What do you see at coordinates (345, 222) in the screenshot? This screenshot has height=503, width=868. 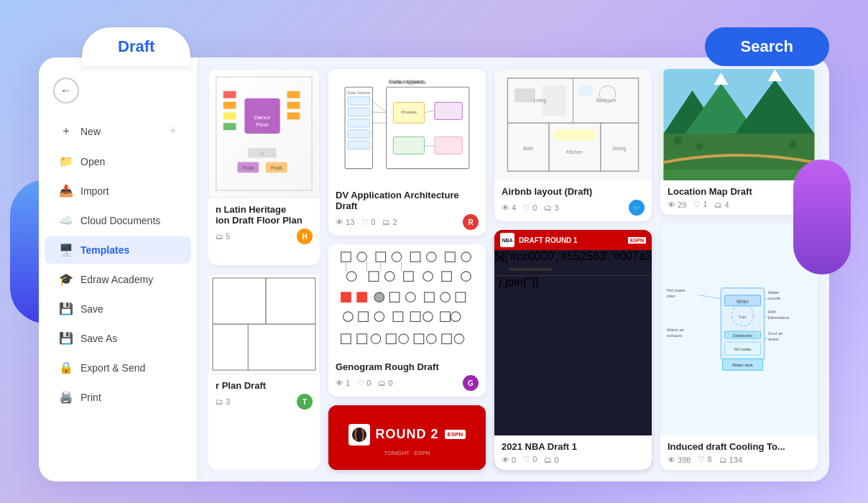 I see `dv-views: 👁 13` at bounding box center [345, 222].